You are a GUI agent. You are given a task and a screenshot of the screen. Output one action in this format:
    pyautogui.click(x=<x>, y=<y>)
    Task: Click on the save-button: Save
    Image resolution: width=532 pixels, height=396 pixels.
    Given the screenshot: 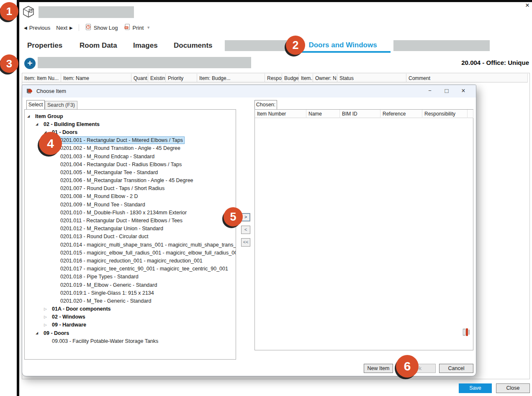 What is the action you would take?
    pyautogui.click(x=475, y=388)
    